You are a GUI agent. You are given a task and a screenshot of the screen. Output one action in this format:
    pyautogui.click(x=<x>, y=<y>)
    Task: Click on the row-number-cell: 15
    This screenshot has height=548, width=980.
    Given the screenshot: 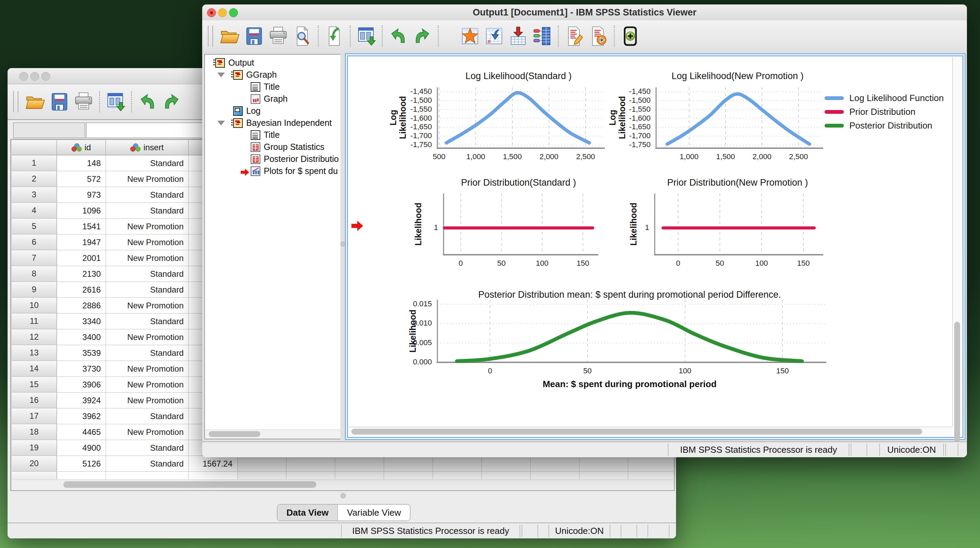 What is the action you would take?
    pyautogui.click(x=34, y=385)
    